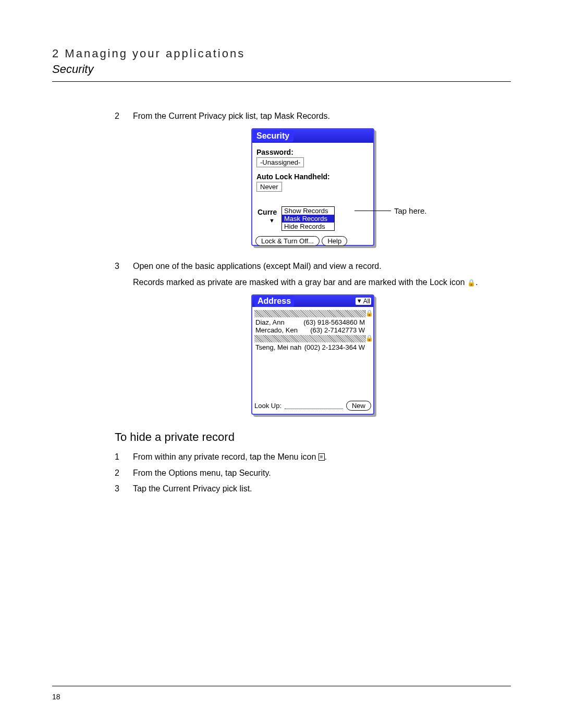 Image resolution: width=563 pixels, height=728 pixels. Describe the element at coordinates (313, 473) in the screenshot. I see `step-item: 2 From the Options menu, tap Security.` at that location.